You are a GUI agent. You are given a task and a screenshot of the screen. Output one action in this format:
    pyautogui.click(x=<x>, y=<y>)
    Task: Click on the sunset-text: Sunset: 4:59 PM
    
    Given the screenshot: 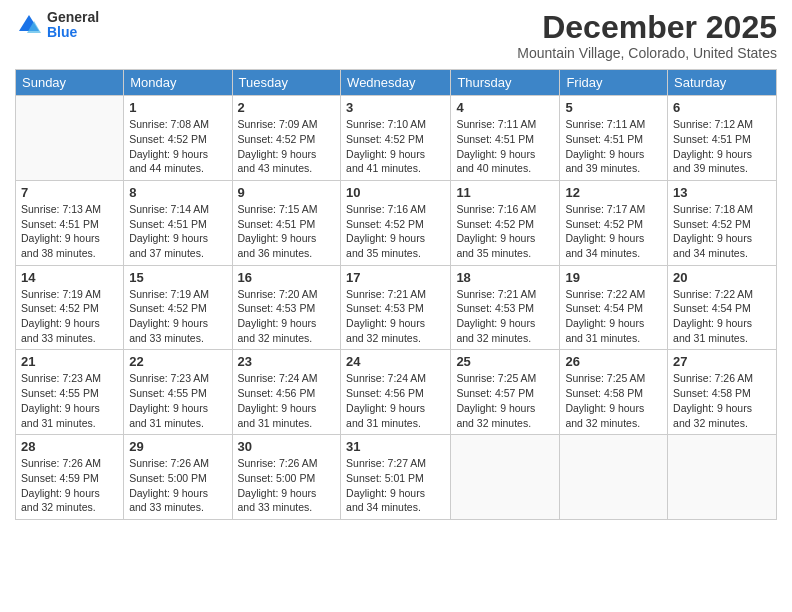 What is the action you would take?
    pyautogui.click(x=70, y=478)
    